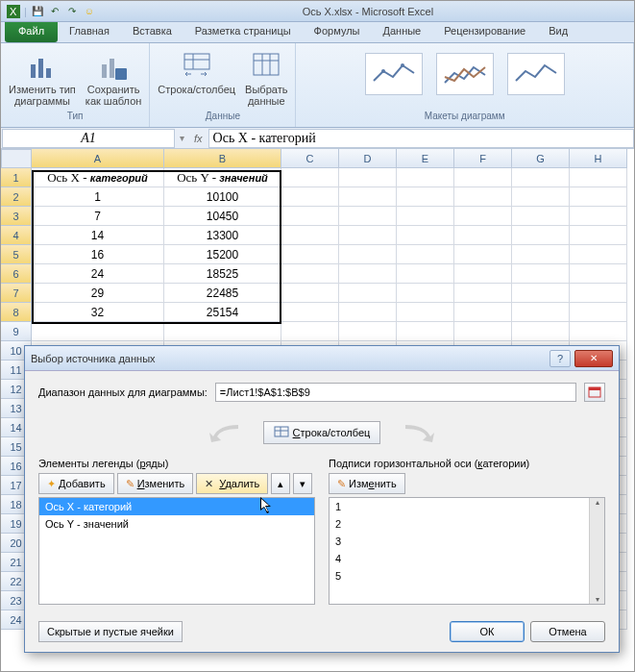 Image resolution: width=635 pixels, height=672 pixels. I want to click on legend-series-list: Ось X - категорийОсь Y - значений, so click(177, 551).